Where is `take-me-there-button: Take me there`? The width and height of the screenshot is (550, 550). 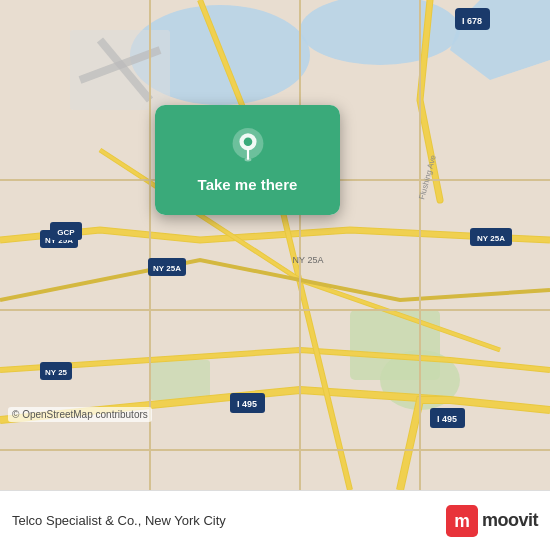 take-me-there-button: Take me there is located at coordinates (248, 184).